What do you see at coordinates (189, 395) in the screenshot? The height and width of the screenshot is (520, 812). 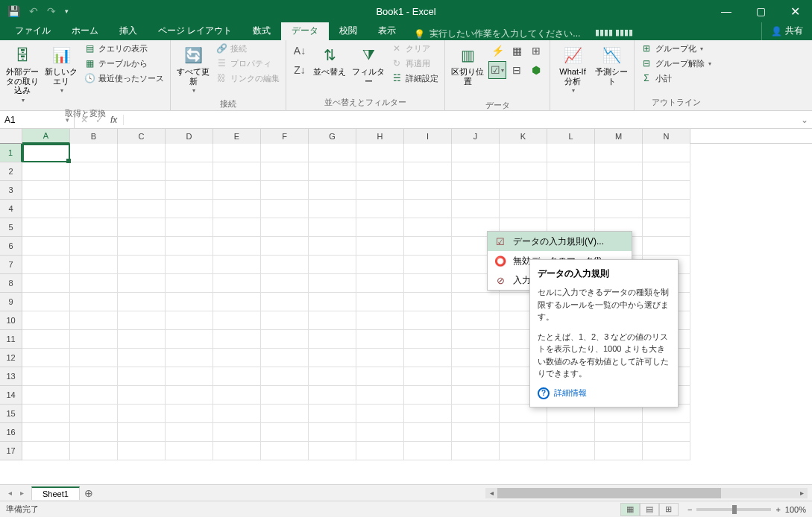 I see `cell-D14` at bounding box center [189, 395].